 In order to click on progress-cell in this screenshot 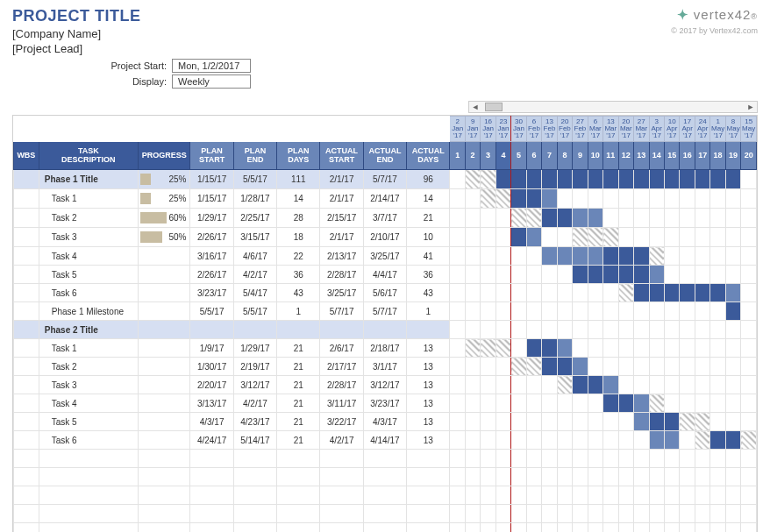, I will do `click(164, 330)`.